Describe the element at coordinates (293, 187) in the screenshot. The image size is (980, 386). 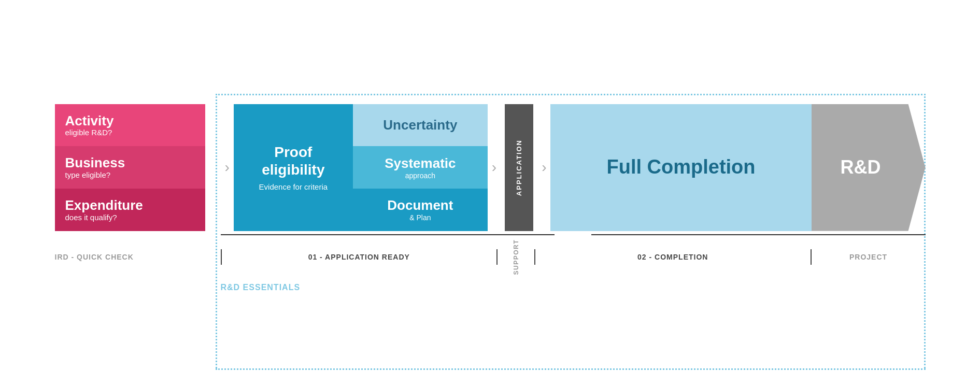
I see `proof-sub: Evidence for criteria` at that location.